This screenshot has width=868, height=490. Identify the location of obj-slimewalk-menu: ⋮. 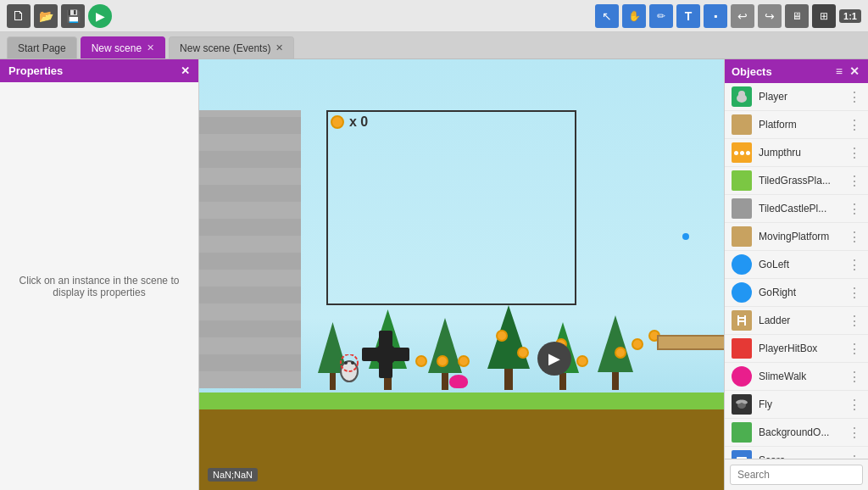
(854, 376).